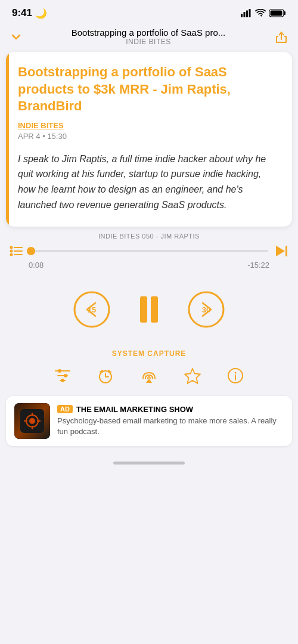 The height and width of the screenshot is (644, 298). What do you see at coordinates (281, 251) in the screenshot?
I see `skip-to-end-icon` at bounding box center [281, 251].